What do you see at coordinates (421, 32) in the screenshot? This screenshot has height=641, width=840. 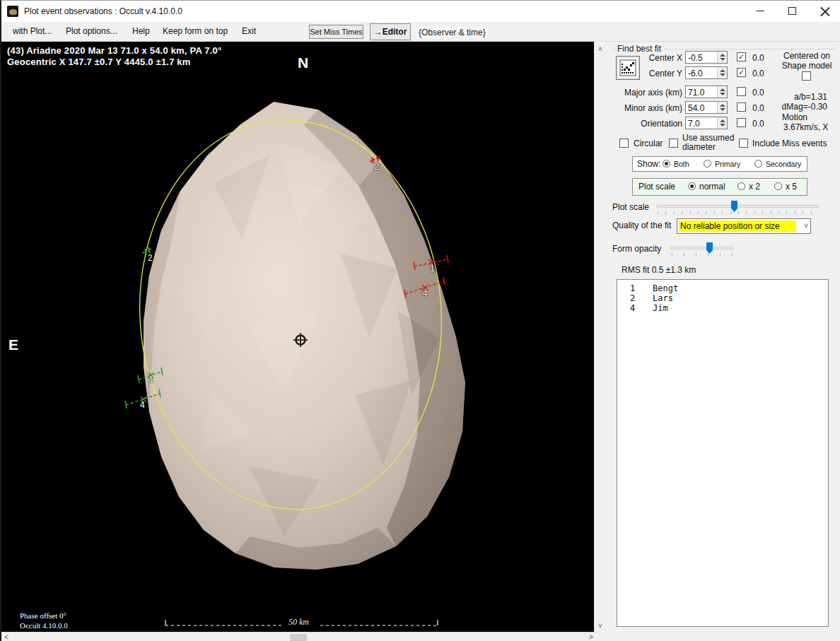 I see `menu-bar: with Plot... Plot options... Help Keep f…` at bounding box center [421, 32].